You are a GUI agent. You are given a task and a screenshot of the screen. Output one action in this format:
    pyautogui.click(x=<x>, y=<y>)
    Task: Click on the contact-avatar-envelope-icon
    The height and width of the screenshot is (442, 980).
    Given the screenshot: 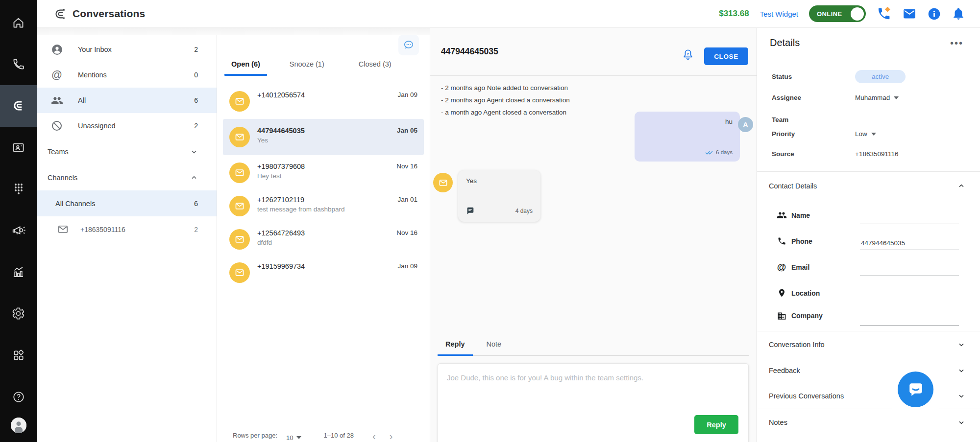 What is the action you would take?
    pyautogui.click(x=443, y=183)
    